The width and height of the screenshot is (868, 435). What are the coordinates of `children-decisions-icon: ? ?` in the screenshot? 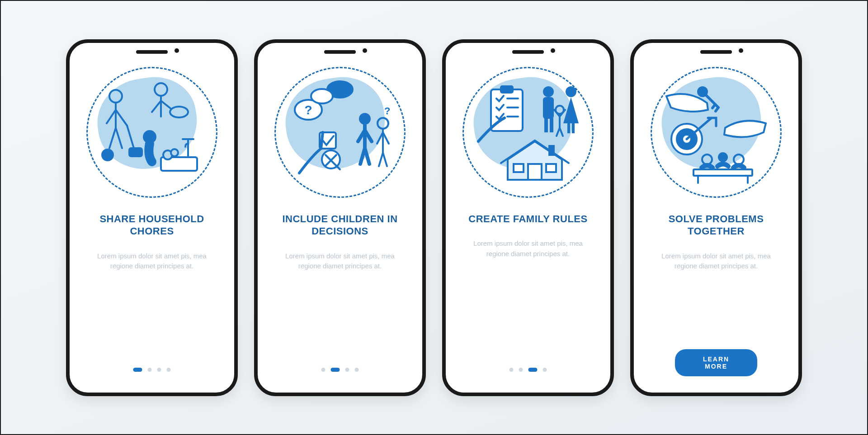 It's located at (340, 132).